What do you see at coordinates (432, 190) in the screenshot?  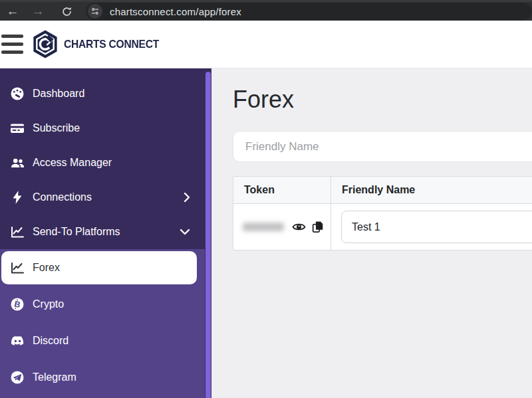 I see `column-header-friendly-name: Friendly Name` at bounding box center [432, 190].